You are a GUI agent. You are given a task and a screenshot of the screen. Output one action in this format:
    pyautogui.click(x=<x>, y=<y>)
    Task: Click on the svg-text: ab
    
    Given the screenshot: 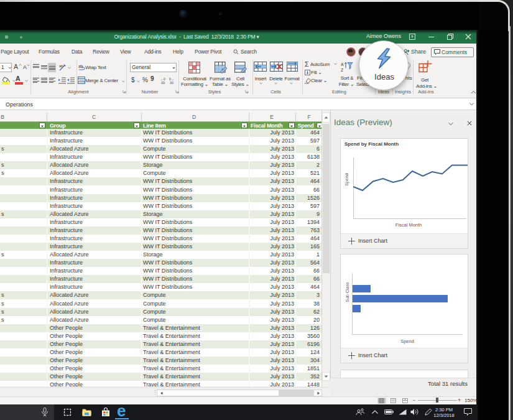 What is the action you would take?
    pyautogui.click(x=61, y=66)
    